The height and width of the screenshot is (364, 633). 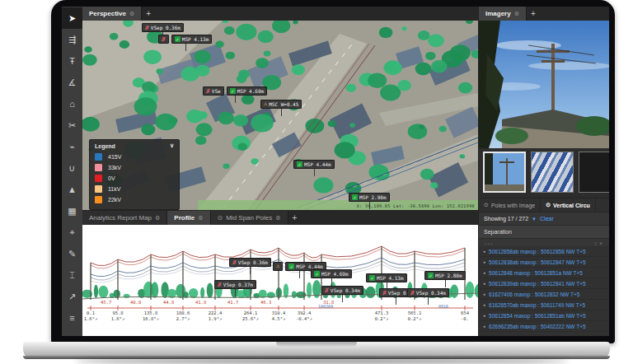 What do you see at coordinates (73, 61) in the screenshot?
I see `pole-marker-icon: Ŧ` at bounding box center [73, 61].